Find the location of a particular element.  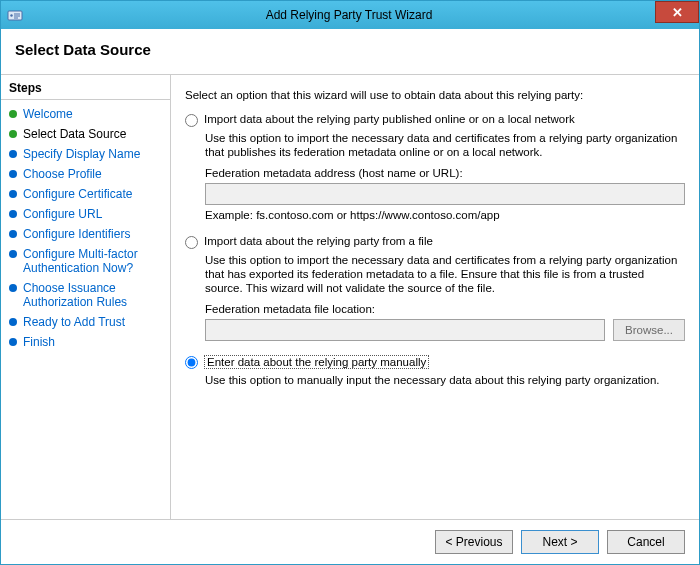

step-label: Select Data Source is located at coordinates (94, 134).